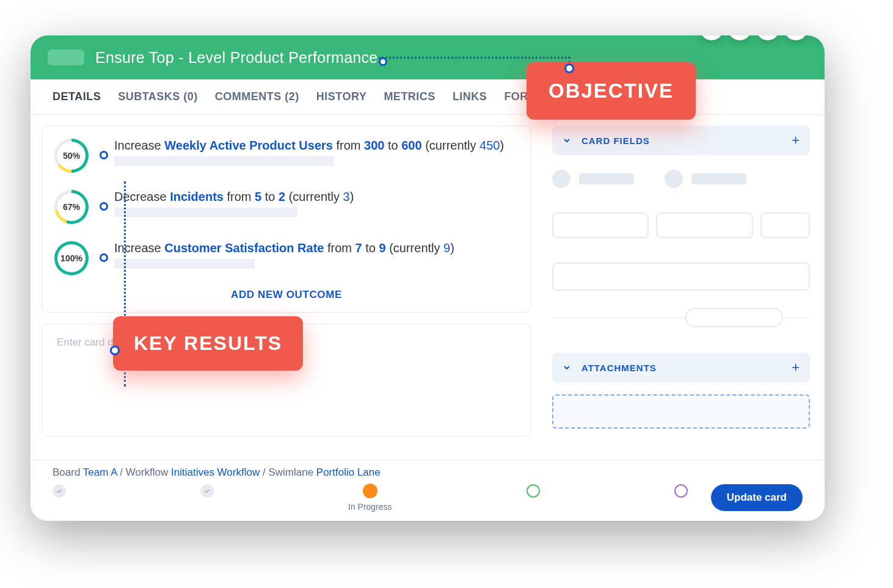  Describe the element at coordinates (619, 368) in the screenshot. I see `attachments-label: ATTACHMENTS` at that location.